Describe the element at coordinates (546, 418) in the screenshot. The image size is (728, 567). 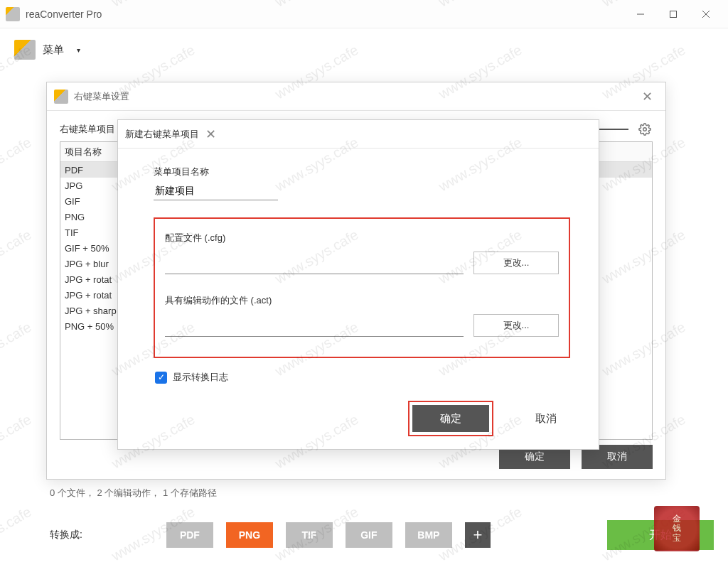
I see `dialog2-cancel-button: 取消` at that location.